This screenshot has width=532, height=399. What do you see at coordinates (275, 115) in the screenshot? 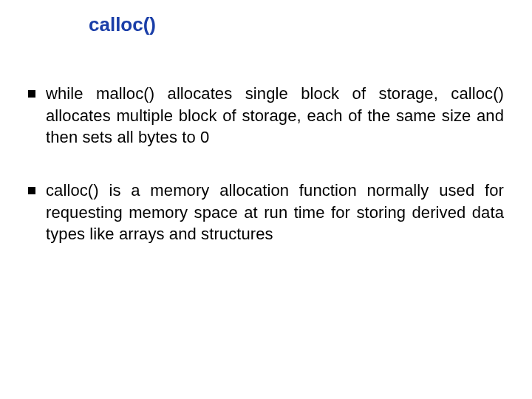
I see `bullet-text: while malloc() allocates single block of…` at bounding box center [275, 115].